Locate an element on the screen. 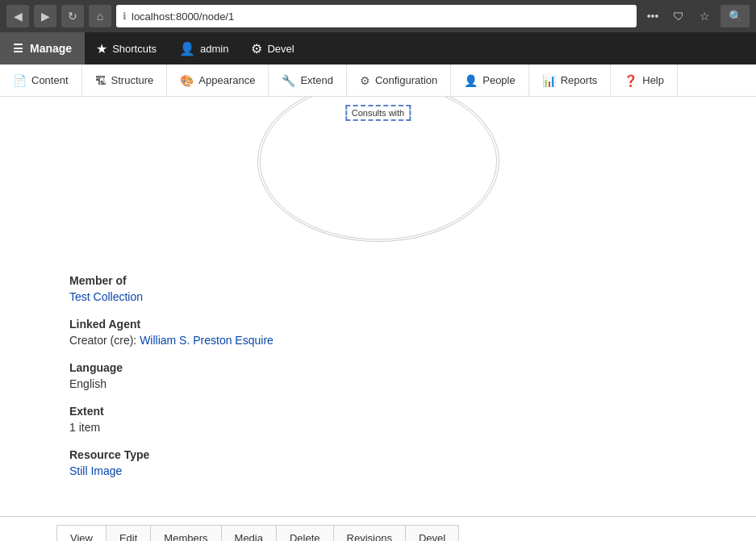 The height and width of the screenshot is (541, 756). help-icon: ❓ is located at coordinates (631, 81).